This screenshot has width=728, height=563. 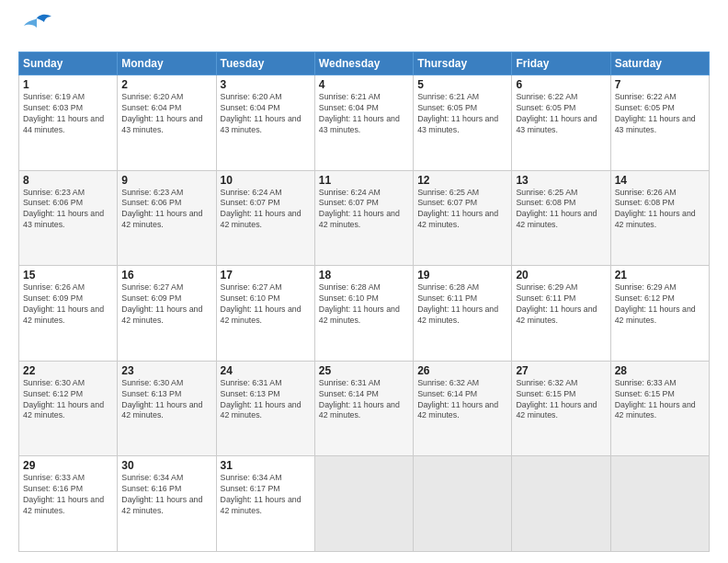 What do you see at coordinates (561, 371) in the screenshot?
I see `day-number: 27` at bounding box center [561, 371].